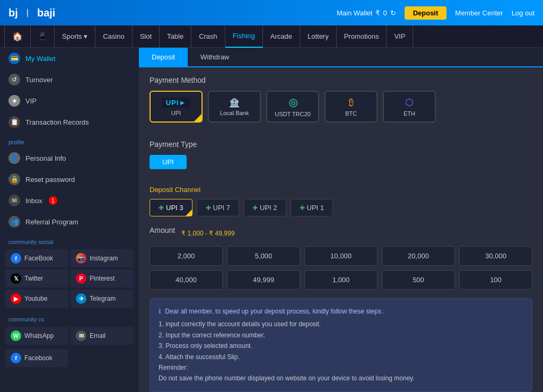 The image size is (543, 392). Describe the element at coordinates (69, 201) in the screenshot. I see `sidebar-item-inbox: ✉ Inbox 1` at that location.